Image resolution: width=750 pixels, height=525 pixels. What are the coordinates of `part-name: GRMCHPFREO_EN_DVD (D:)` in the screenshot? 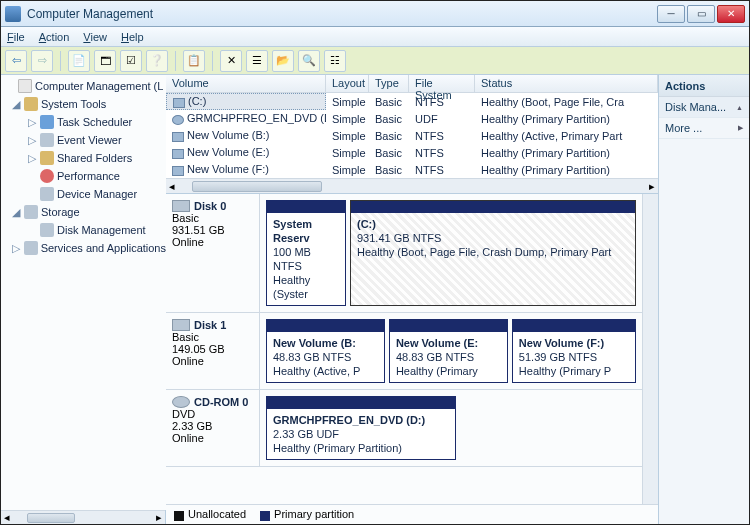 It's located at (349, 420).